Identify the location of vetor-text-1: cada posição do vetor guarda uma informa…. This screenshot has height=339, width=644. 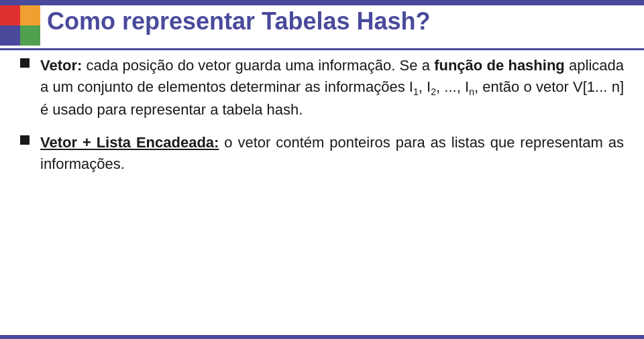
(260, 66).